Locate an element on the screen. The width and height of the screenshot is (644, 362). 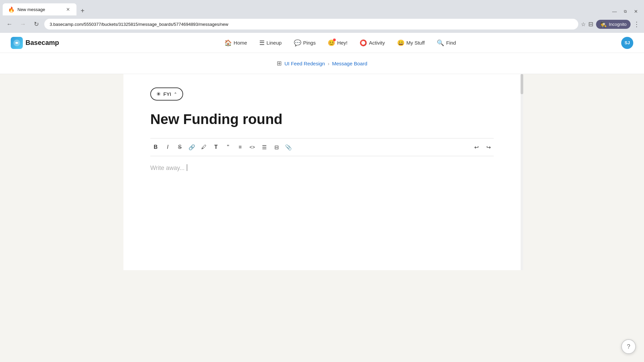
mystuff-label: My Stuff is located at coordinates (416, 43).